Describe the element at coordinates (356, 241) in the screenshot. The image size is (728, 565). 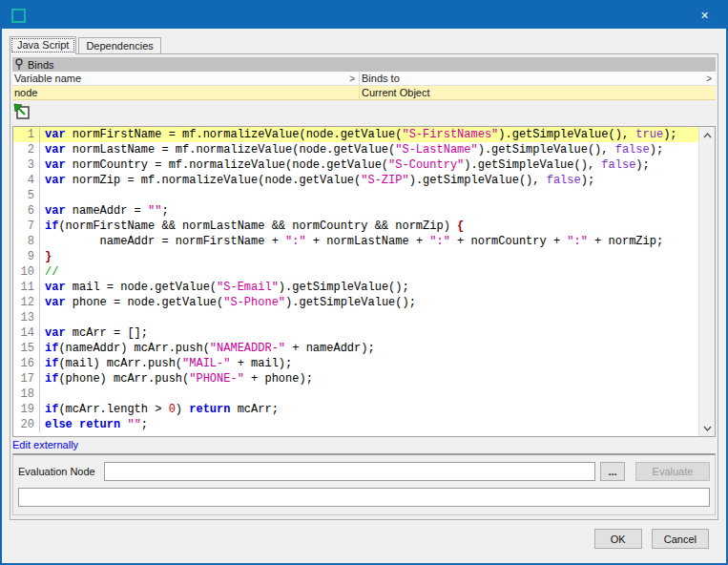
I see `code-line: 8 nameAddr = normFirstName + ":" + normL…` at that location.